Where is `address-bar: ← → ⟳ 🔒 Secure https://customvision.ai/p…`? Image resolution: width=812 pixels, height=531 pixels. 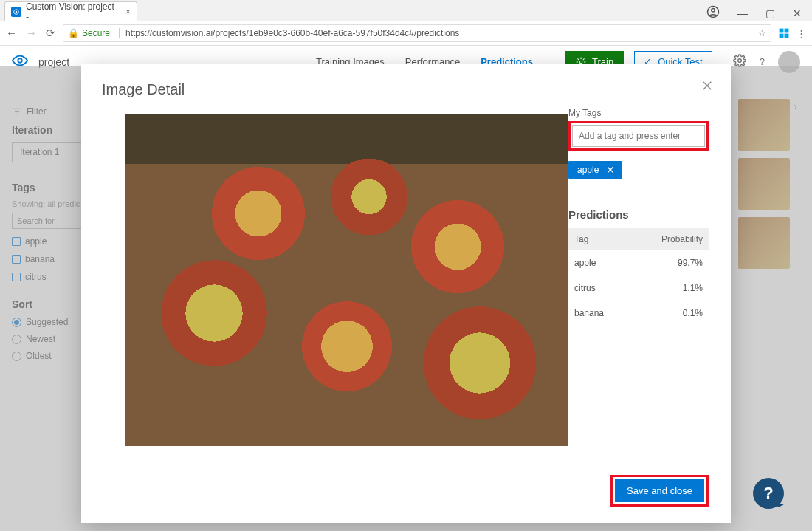 address-bar: ← → ⟳ 🔒 Secure https://customvision.ai/p… is located at coordinates (406, 34).